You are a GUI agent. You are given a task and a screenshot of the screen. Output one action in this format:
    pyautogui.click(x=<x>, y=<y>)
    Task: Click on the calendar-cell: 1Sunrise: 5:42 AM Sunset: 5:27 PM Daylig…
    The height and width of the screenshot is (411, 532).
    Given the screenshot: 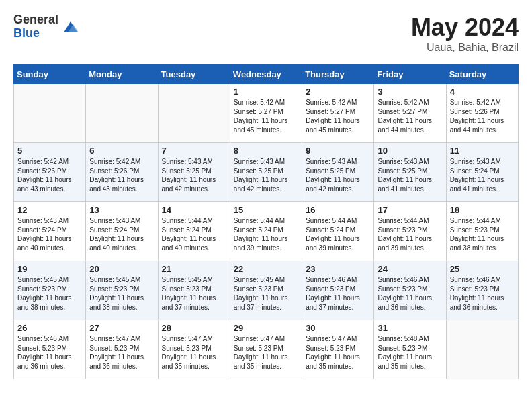 What is the action you would take?
    pyautogui.click(x=266, y=113)
    